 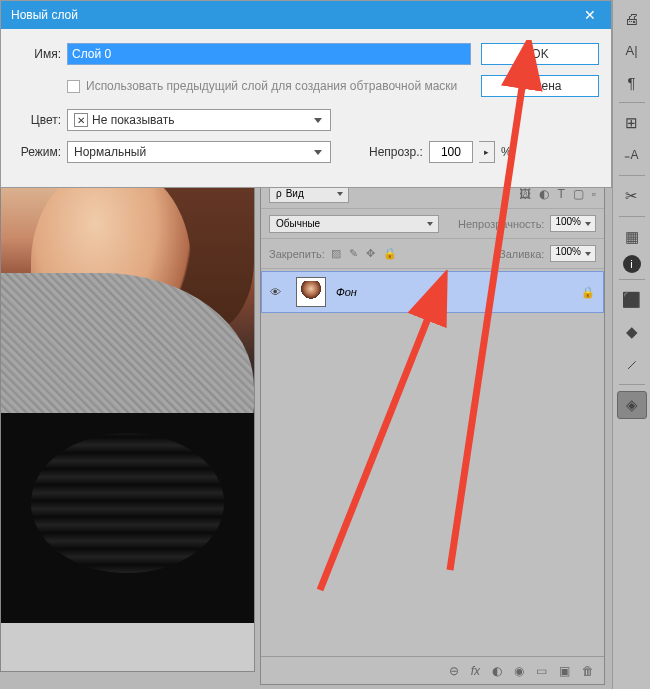 I want to click on color-select: ✕ Не показывать, so click(x=199, y=120).